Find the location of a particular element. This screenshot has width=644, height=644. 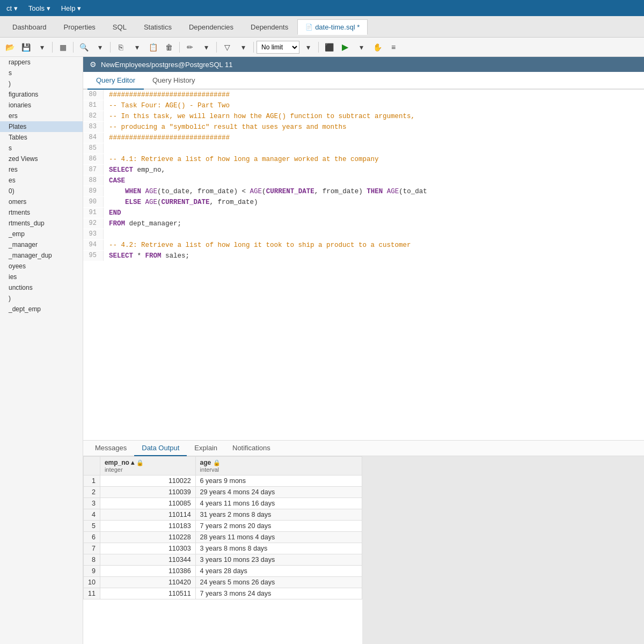

toolbar-open-btn: 📂 is located at coordinates (10, 47).